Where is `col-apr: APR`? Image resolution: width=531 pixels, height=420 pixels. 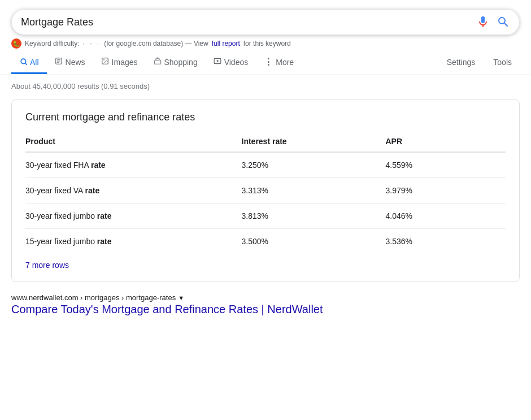 col-apr: APR is located at coordinates (446, 142).